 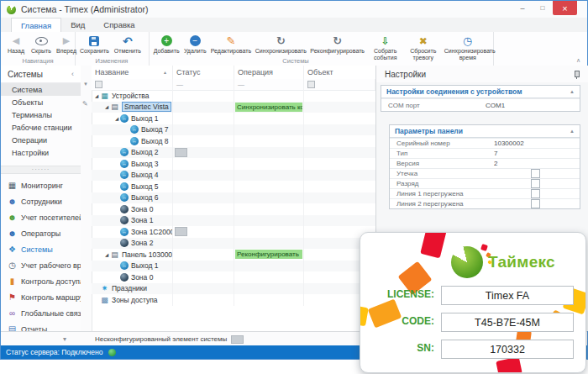 I want to click on floppy-icon, so click(x=94, y=41).